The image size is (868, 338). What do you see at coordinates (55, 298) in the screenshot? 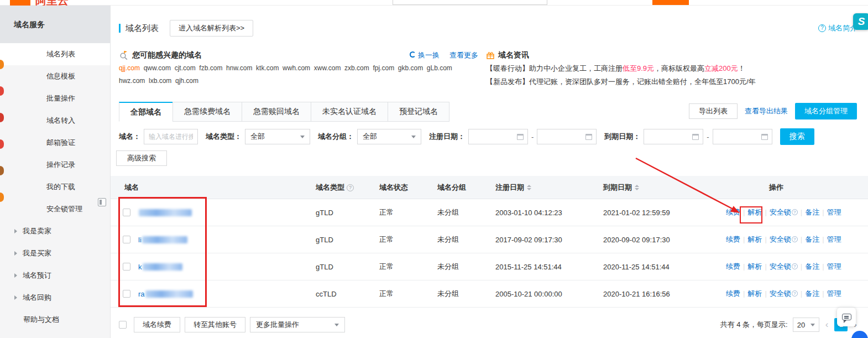
I see `sidebar-group-buyback: 域名回购` at bounding box center [55, 298].